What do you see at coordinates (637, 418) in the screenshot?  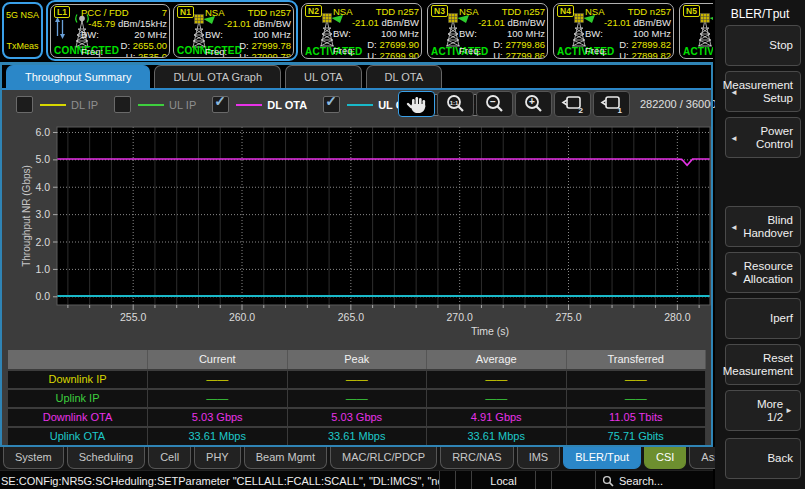 I see `table-value-cell: 11.05 Tbits` at bounding box center [637, 418].